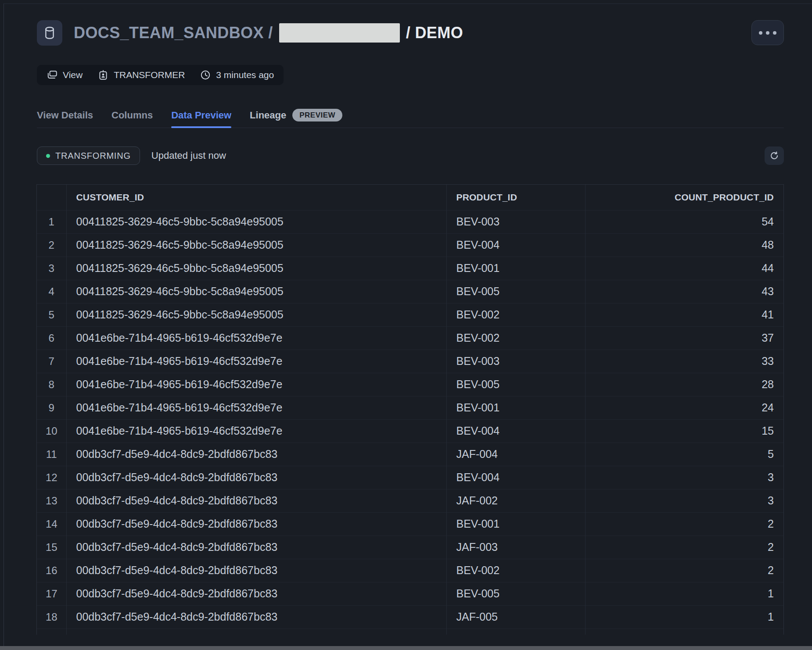  I want to click on table-row: 15 00db3cf7-d5e9-4dc4-8dc9-2bdfd867bc83 …, so click(410, 547).